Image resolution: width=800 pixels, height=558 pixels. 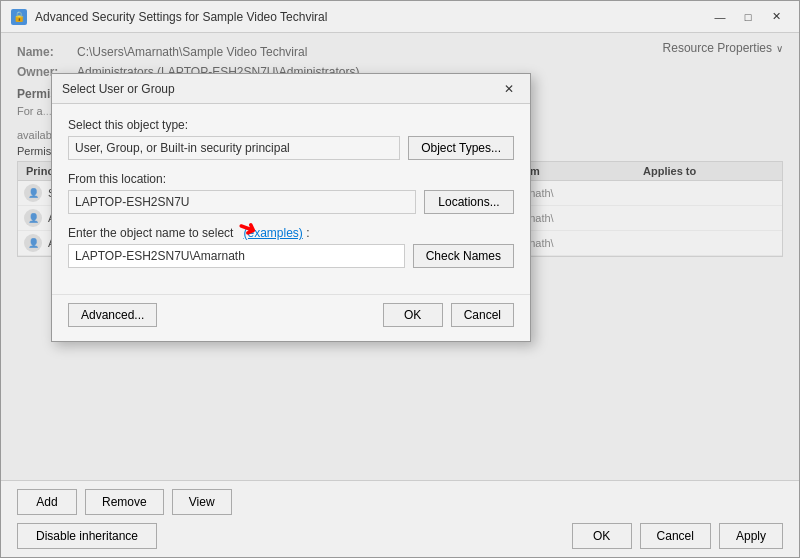 What do you see at coordinates (448, 315) in the screenshot?
I see `dialog-footer-right: OK Cancel` at bounding box center [448, 315].